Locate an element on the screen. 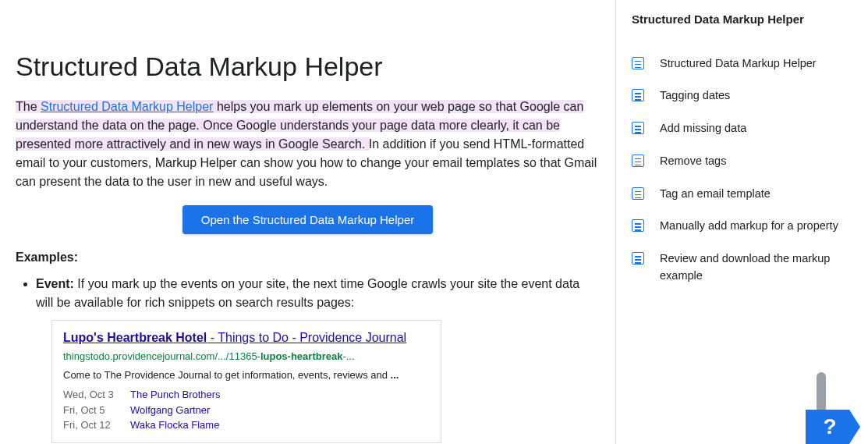 The image size is (868, 444). search-snippet: Lupo's Heartbreak Hotel - Things to Do -… is located at coordinates (246, 382).